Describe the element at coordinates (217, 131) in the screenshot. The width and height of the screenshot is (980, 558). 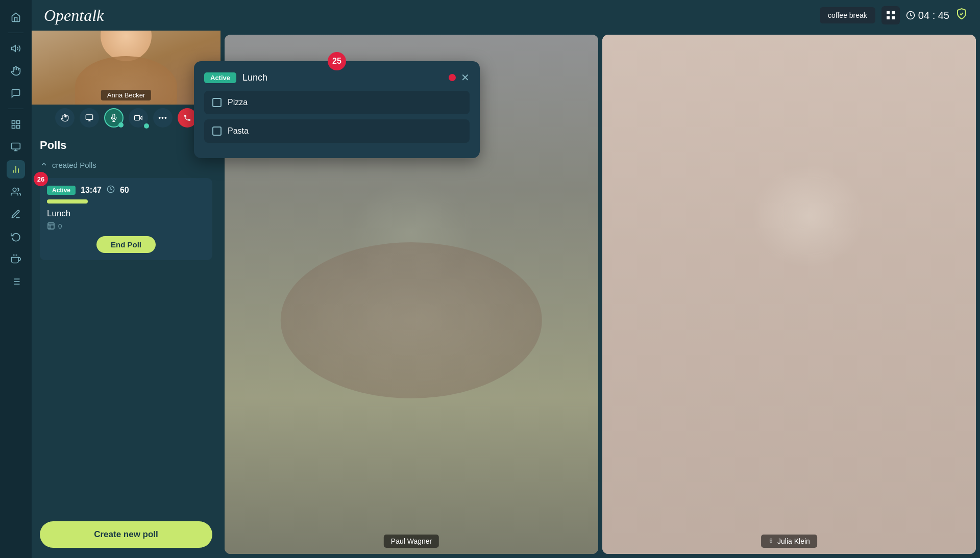
I see `pasta-checkbox` at that location.